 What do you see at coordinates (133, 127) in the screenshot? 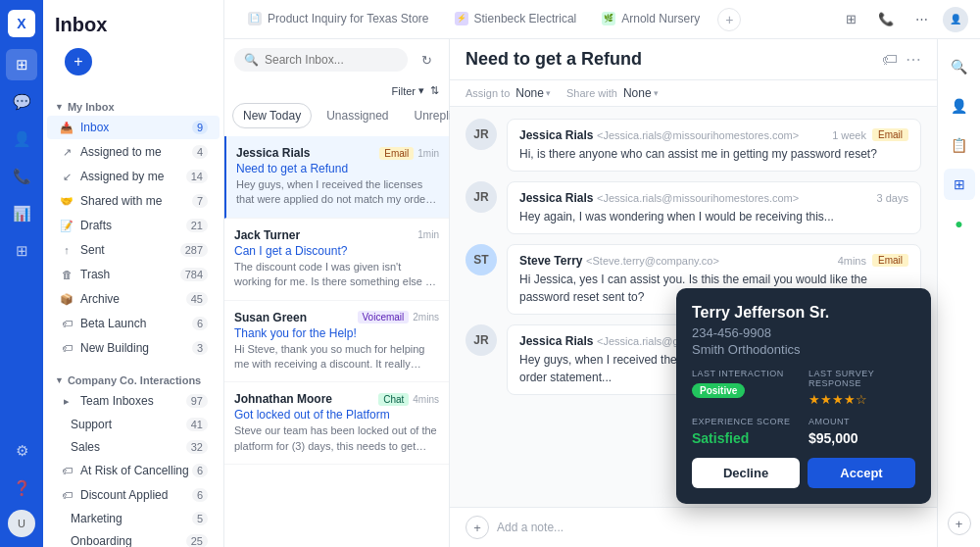
I see `sidebar-item-inbox: 📥 Inbox 9` at bounding box center [133, 127].